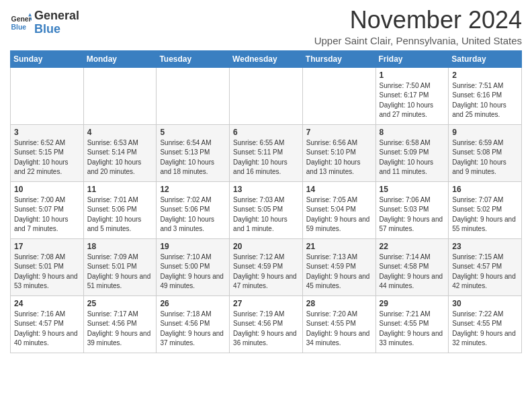  What do you see at coordinates (47, 158) in the screenshot?
I see `day-info: Sunrise: 6:52 AM Sunset: 5:15 PM Dayligh…` at bounding box center [47, 158].